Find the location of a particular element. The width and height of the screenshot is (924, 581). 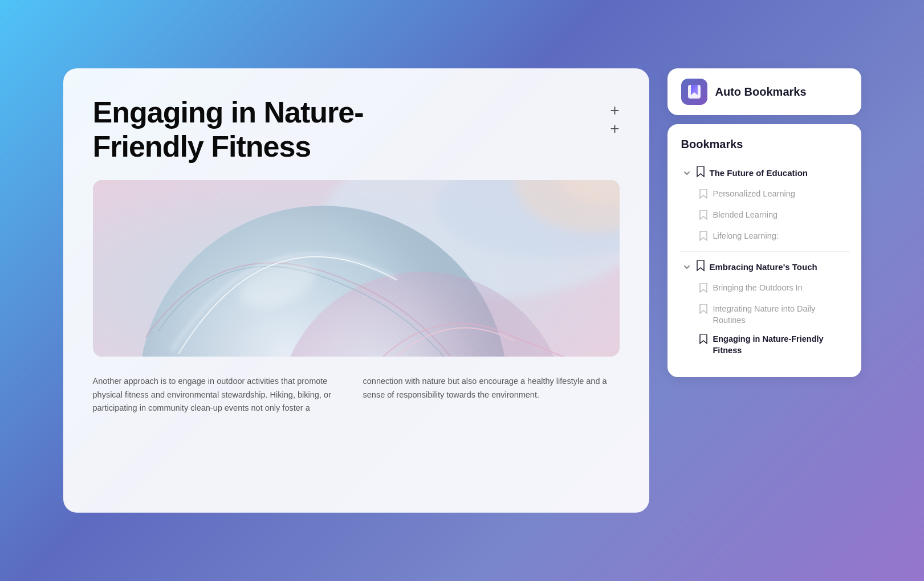

bookmark-ribbon-icon-in is located at coordinates (703, 310).